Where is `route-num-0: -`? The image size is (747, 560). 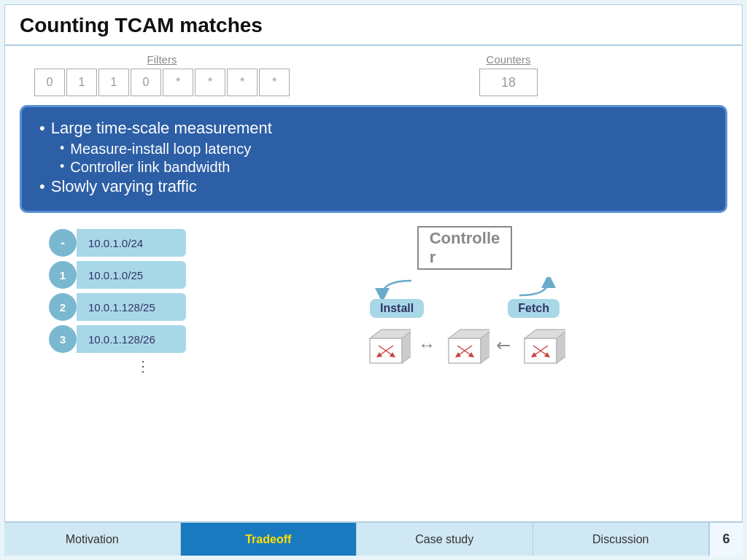
route-num-0: - is located at coordinates (63, 243).